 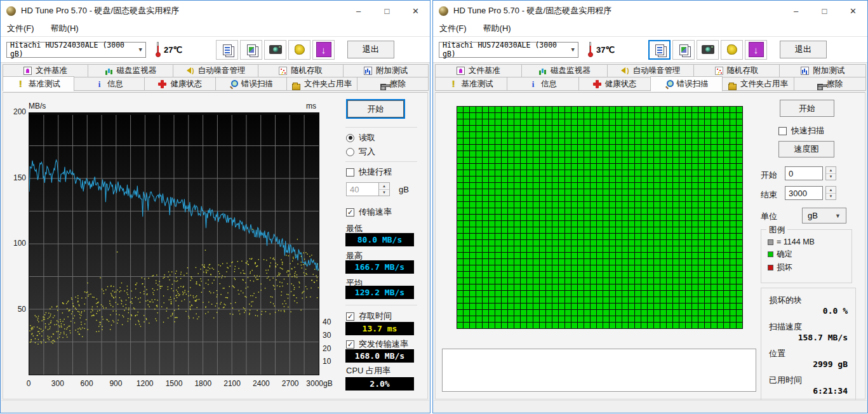 I want to click on read-radio: 读取, so click(x=361, y=138).